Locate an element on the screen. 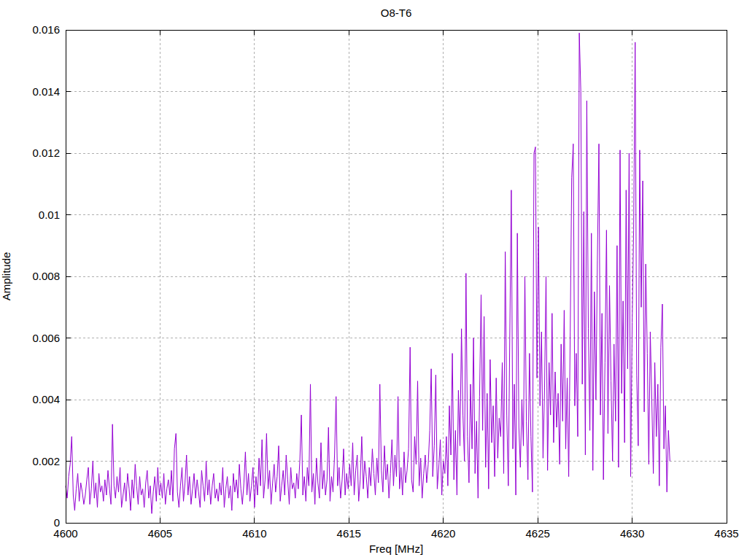 This screenshot has height=560, width=747. y-axis-label: Amplitude is located at coordinates (6, 277).